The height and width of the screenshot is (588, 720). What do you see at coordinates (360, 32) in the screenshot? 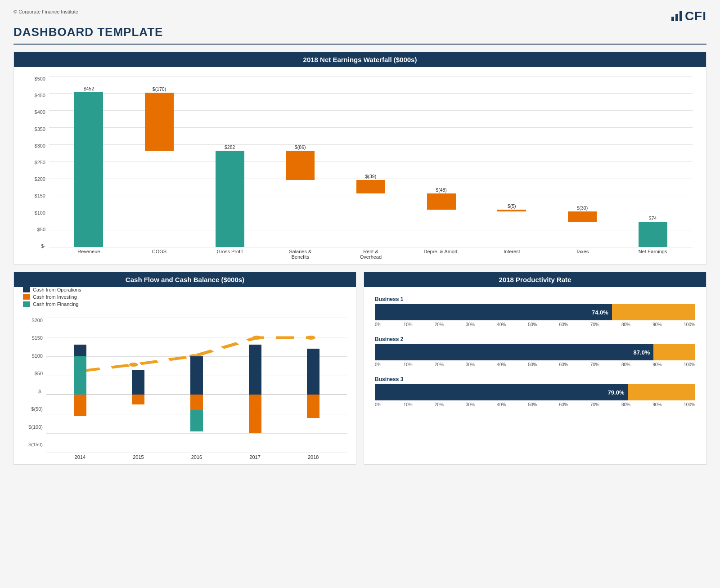
I see `page-title: DASHBOARD TEMPLATE` at bounding box center [360, 32].